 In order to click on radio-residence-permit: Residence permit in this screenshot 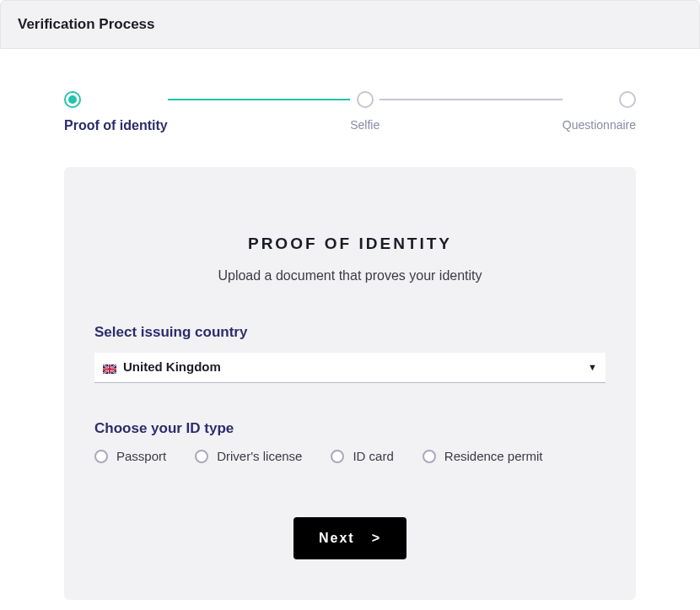, I will do `click(482, 456)`.